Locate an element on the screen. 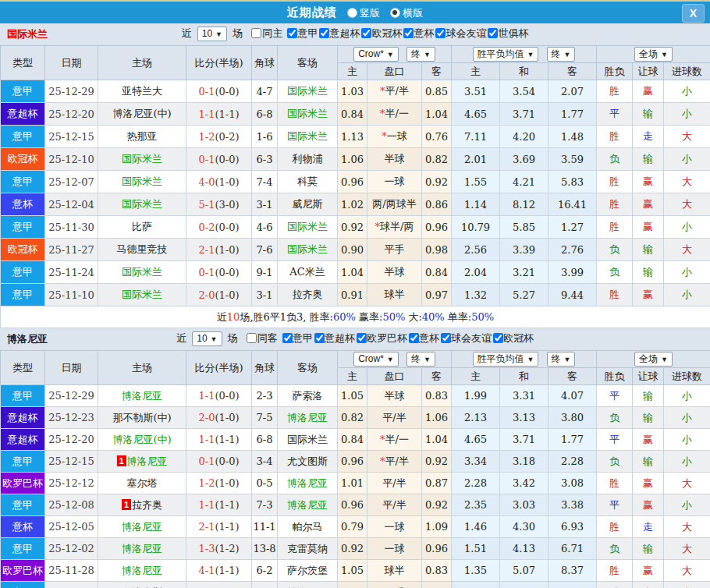  avg-draw-odds: 3.03 is located at coordinates (524, 505).